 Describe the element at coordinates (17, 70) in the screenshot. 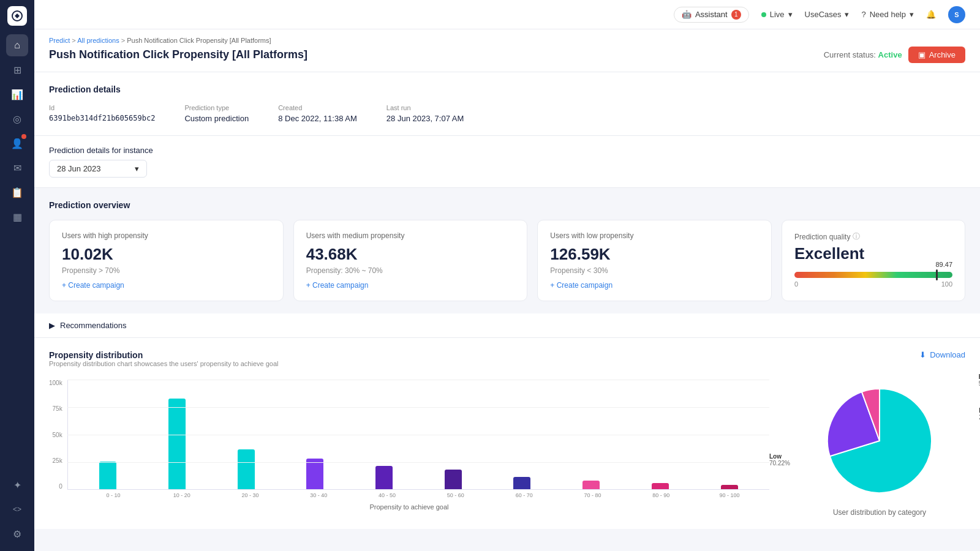

I see `sidebar-item-grid: ⊞` at that location.